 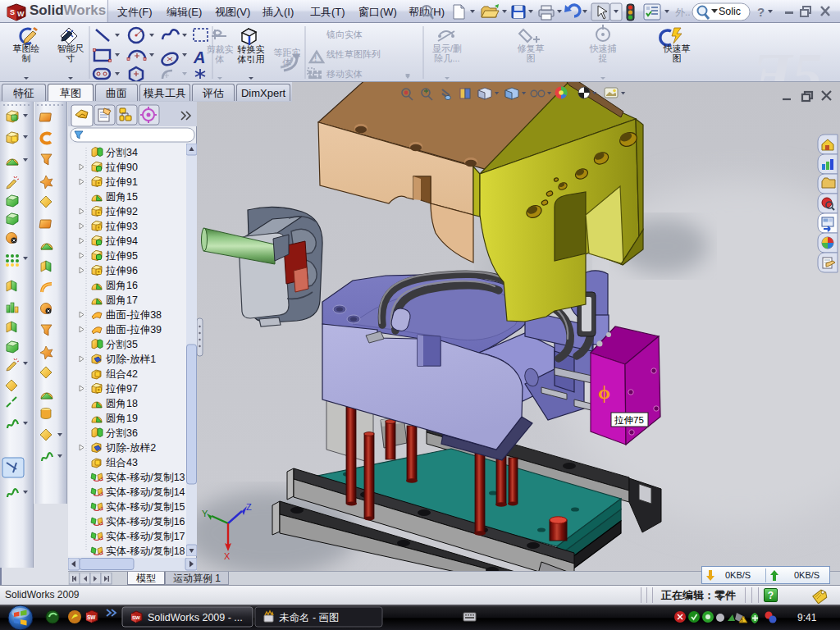 What do you see at coordinates (12, 12) in the screenshot?
I see `svg-text: S` at bounding box center [12, 12].